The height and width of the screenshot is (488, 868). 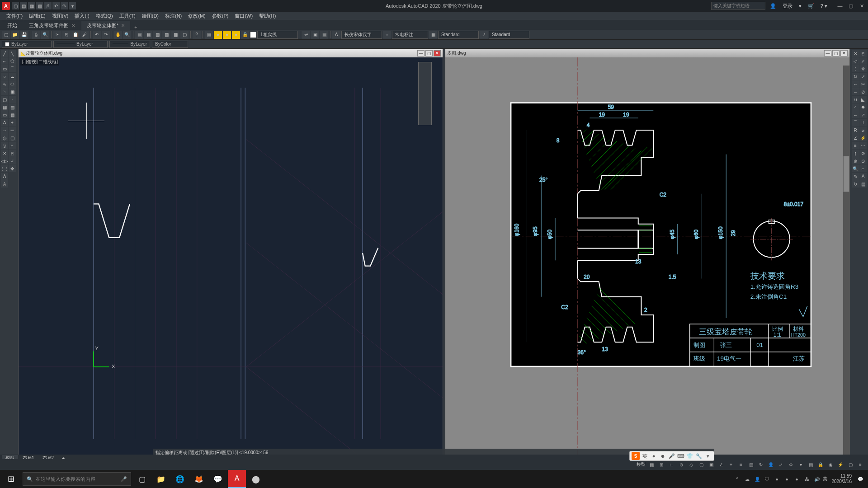 I want to click on layer-state1-icon: ●, so click(x=218, y=35).